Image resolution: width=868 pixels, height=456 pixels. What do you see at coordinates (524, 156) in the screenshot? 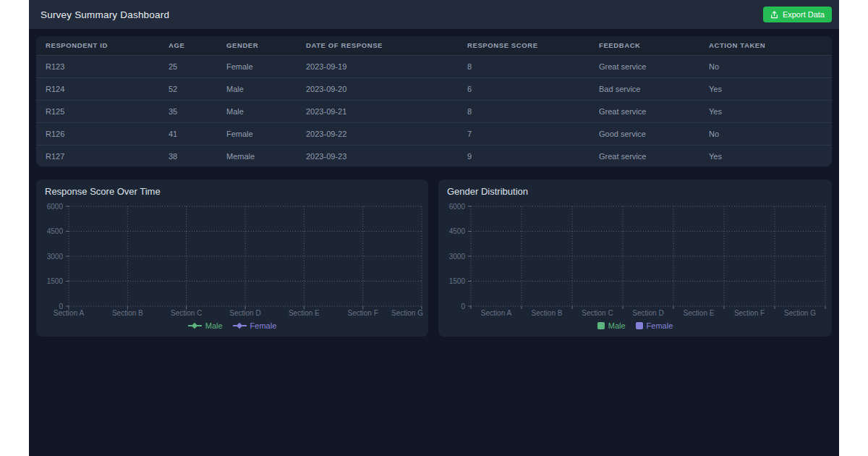
I see `table-cell: 9` at bounding box center [524, 156].